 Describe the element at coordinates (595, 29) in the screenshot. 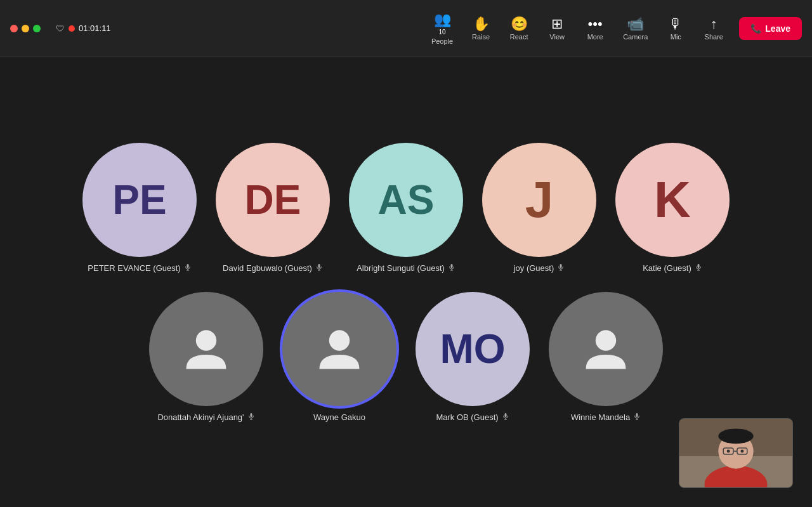

I see `more-button: ••• More` at that location.